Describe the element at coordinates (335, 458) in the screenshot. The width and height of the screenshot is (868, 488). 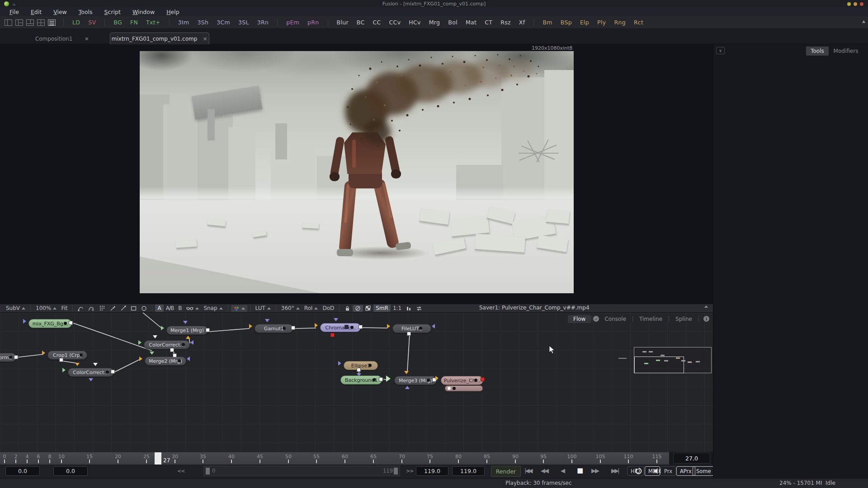
I see `timeline-ruler: 0 2 4 6 8 10 15 20 25 30 35 40 45 50 55 …` at that location.